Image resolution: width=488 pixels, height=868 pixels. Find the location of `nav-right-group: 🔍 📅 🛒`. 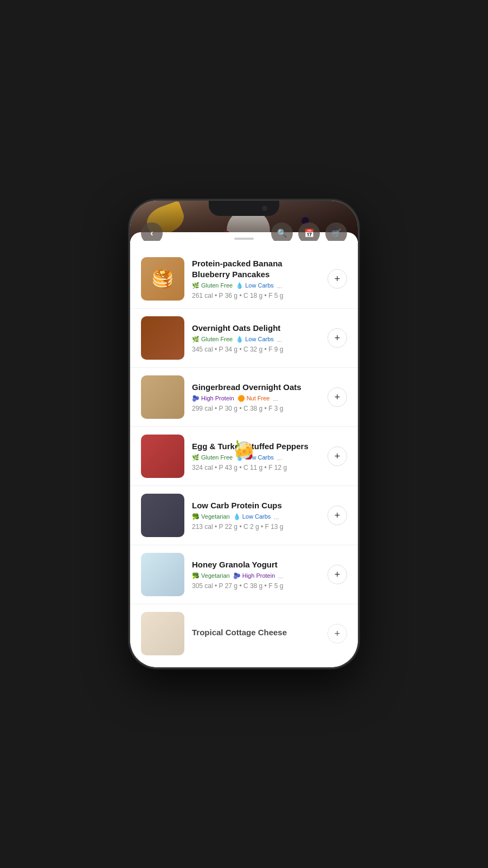

nav-right-group: 🔍 📅 🛒 is located at coordinates (309, 232).